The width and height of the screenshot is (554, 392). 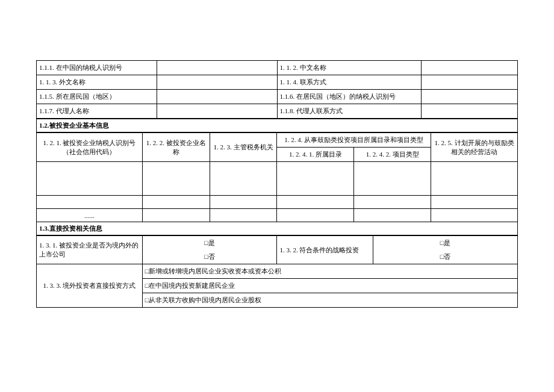 What do you see at coordinates (210, 257) in the screenshot?
I see `checkbox-1-3-1-no: □否` at bounding box center [210, 257].